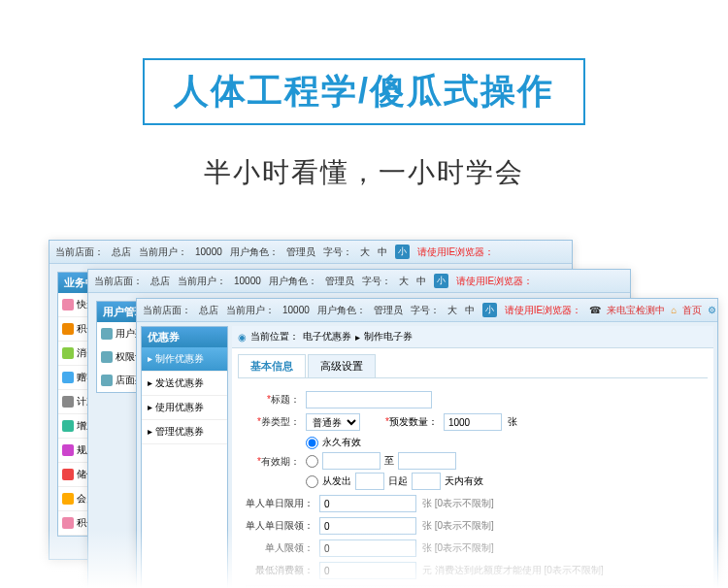 The width and height of the screenshot is (728, 588). I want to click on location-icon: ◉, so click(243, 338).